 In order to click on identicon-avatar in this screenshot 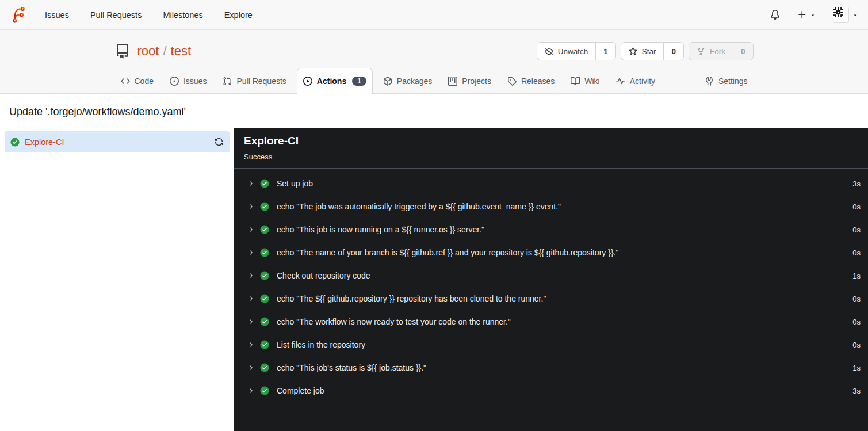, I will do `click(839, 13)`.